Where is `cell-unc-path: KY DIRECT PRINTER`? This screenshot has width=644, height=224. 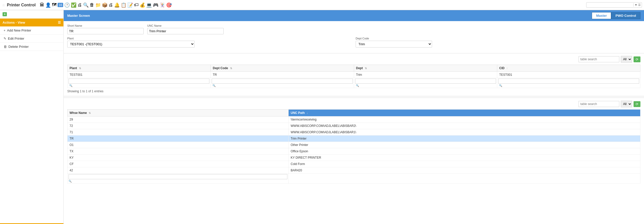
cell-unc-path: KY DIRECT PRINTER is located at coordinates (465, 158).